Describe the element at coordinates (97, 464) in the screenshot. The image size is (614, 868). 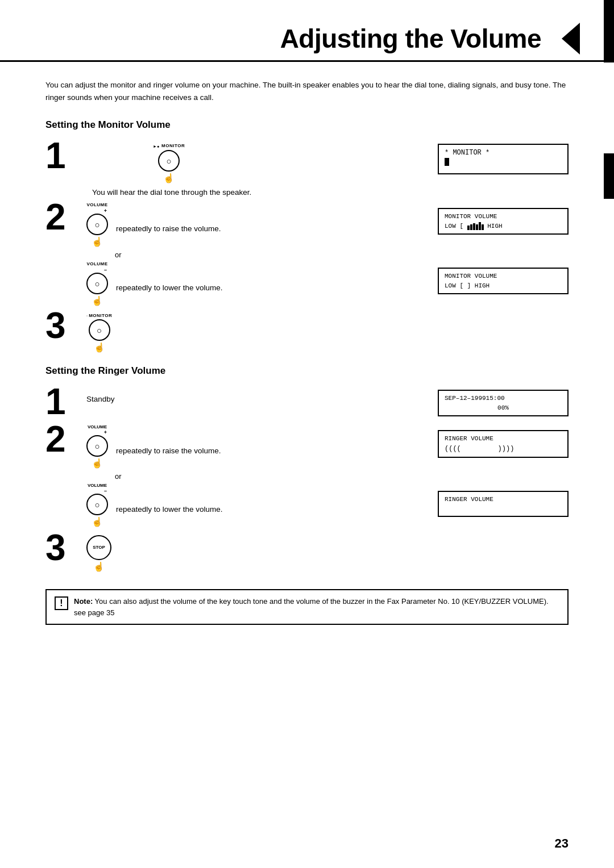
I see `hand-icon-ringer-up: ☝` at that location.